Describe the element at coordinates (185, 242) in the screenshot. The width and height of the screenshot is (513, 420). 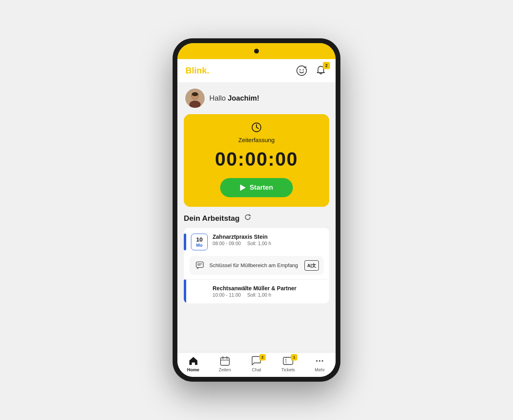
I see `date-indicator` at that location.